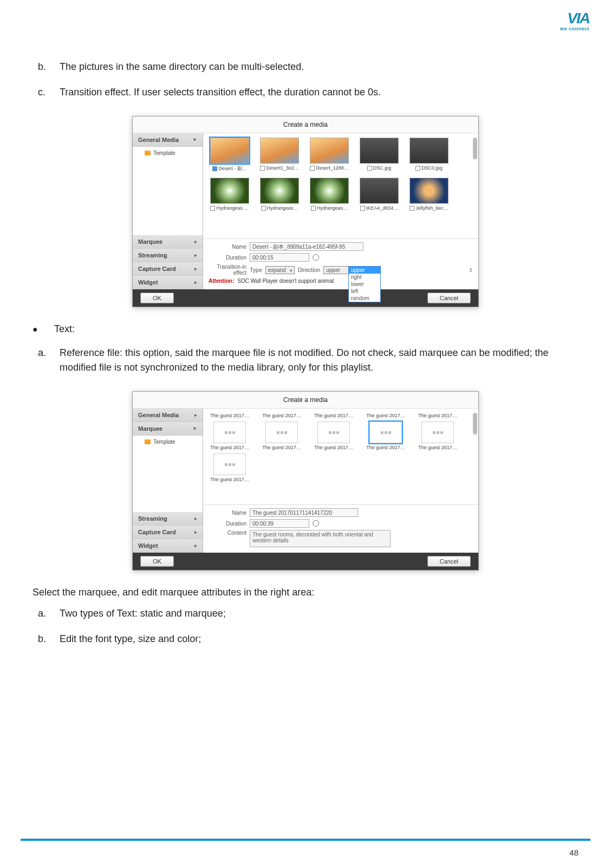  I want to click on list-text: Transition effect. If user selects trans…, so click(319, 92).